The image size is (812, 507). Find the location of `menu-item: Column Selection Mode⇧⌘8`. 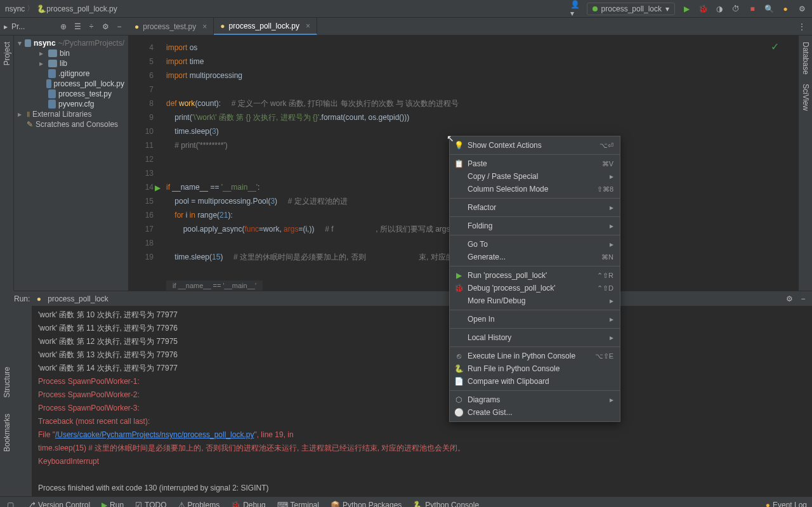

menu-item: Column Selection Mode⇧⌘8 is located at coordinates (535, 189).